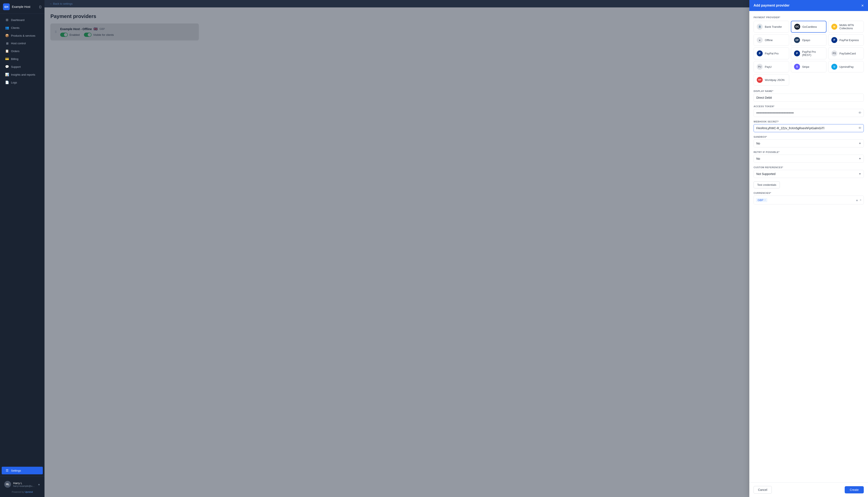 Image resolution: width=868 pixels, height=497 pixels. Describe the element at coordinates (809, 152) in the screenshot. I see `retry-label: RETRY IF POSSIBLE*` at that location.